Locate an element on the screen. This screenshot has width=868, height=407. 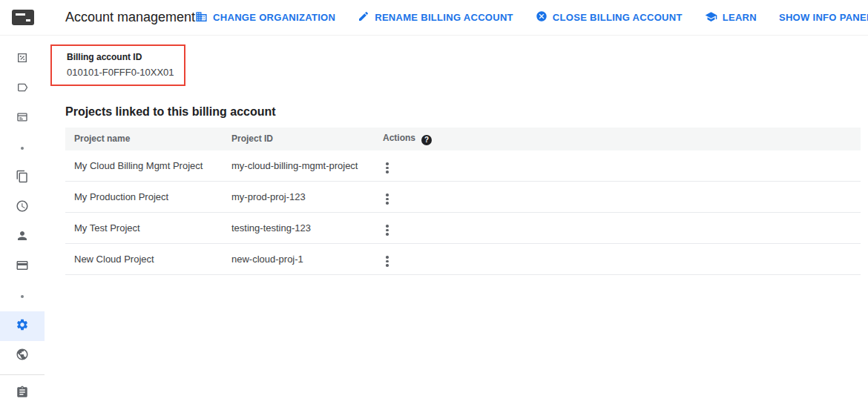
transactions-clock-icon is located at coordinates (22, 208).